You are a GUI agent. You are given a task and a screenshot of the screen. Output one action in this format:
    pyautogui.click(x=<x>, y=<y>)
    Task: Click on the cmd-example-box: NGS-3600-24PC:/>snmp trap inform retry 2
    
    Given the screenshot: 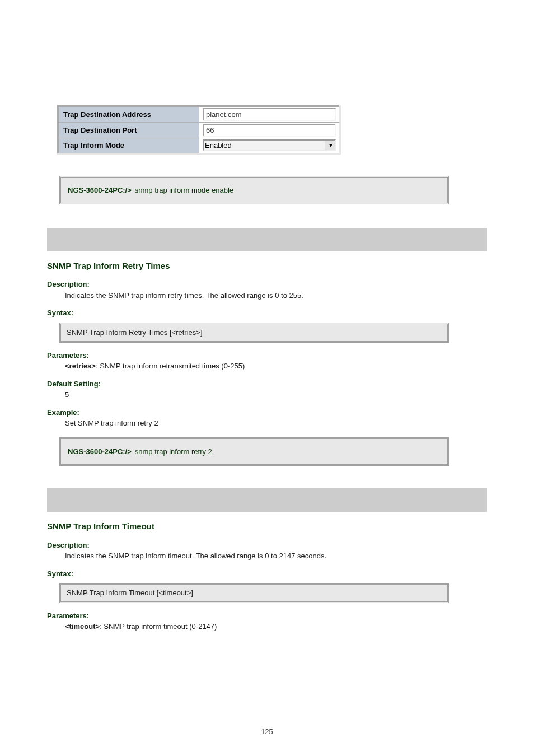 What is the action you would take?
    pyautogui.click(x=254, y=452)
    